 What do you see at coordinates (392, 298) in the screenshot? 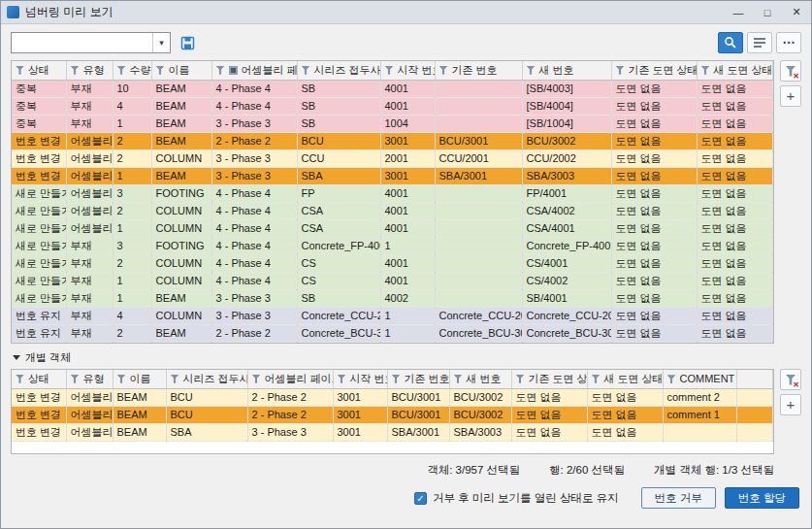
I see `table-row: 새로 만들기부재1BEAM3 - Phase 3SB4002SB/4001도면 …` at bounding box center [392, 298].